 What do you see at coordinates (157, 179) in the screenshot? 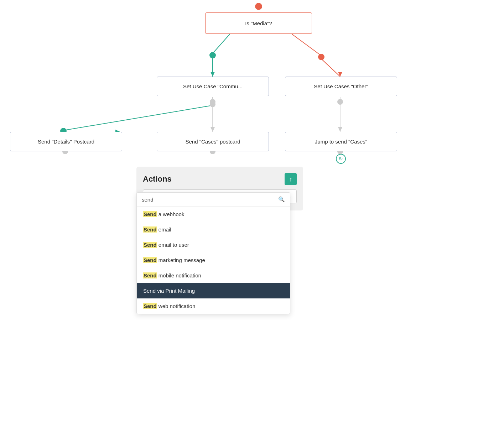
I see `actions-title-text: Actions` at bounding box center [157, 179].